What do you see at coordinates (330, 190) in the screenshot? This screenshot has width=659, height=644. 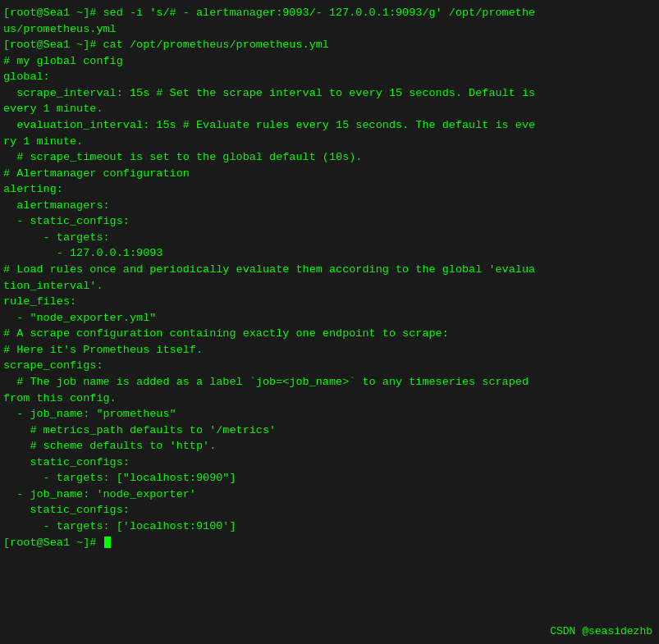 I see `terminal-line: alerting:` at bounding box center [330, 190].